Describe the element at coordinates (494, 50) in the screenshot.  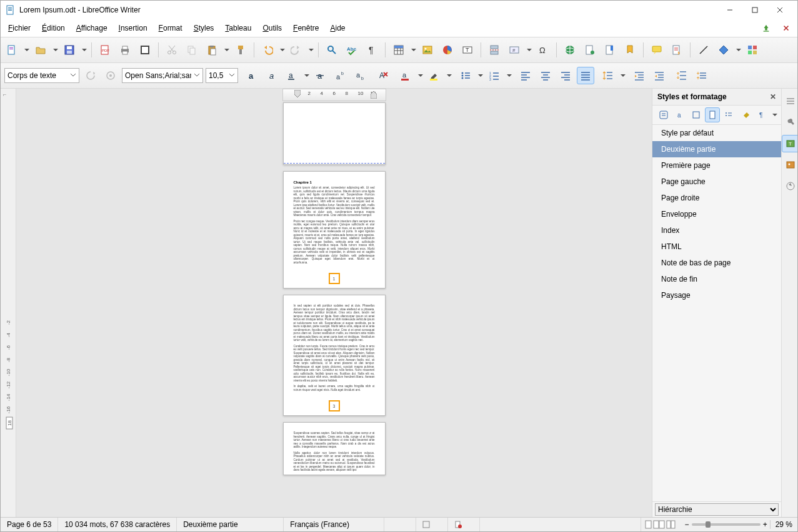
I see `page-break-button` at that location.